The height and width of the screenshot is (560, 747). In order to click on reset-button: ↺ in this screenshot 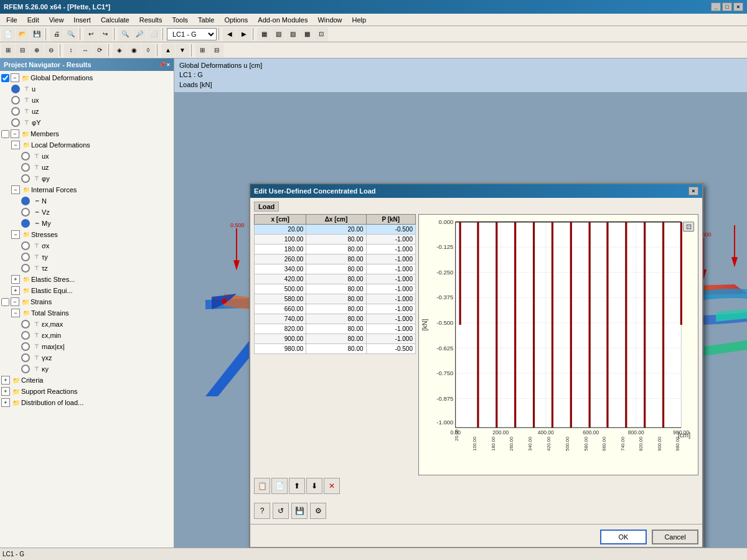, I will do `click(281, 511)`.